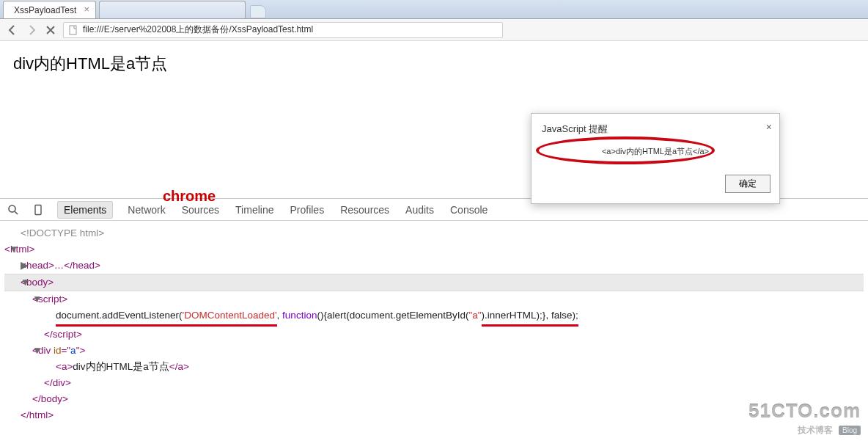 The height and width of the screenshot is (441, 868). Describe the element at coordinates (283, 30) in the screenshot. I see `address-bar: file:///E:/server%202008上的数据备份/XssPayloa…` at that location.